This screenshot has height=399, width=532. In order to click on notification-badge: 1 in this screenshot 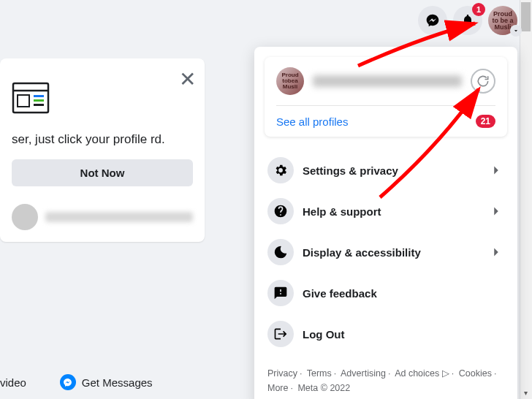, I will do `click(479, 10)`.